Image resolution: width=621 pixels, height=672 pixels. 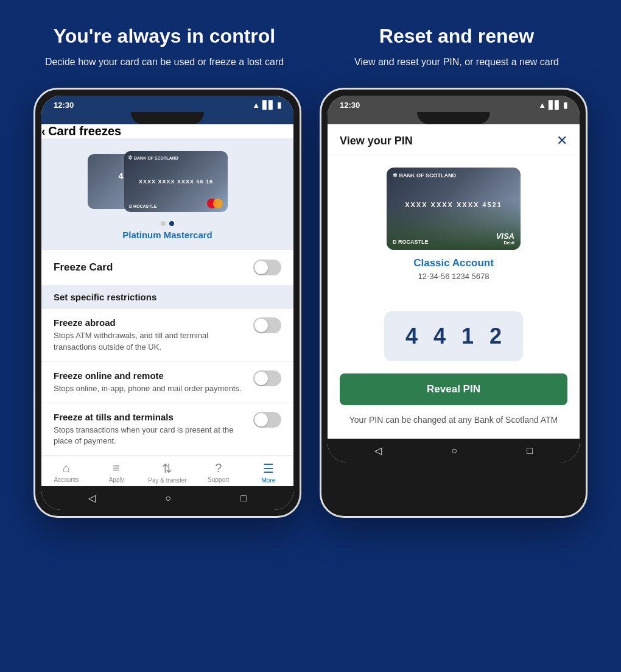 I want to click on toggle-knob-tills, so click(x=261, y=420).